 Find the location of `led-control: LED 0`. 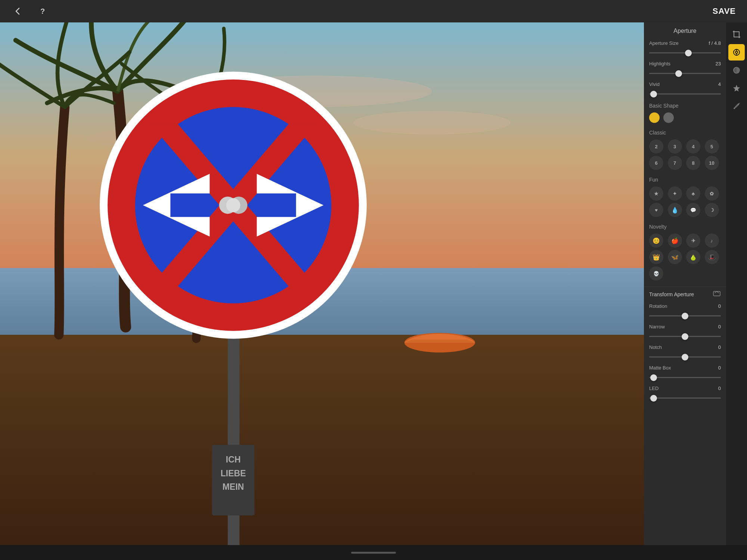

led-control: LED 0 is located at coordinates (685, 394).